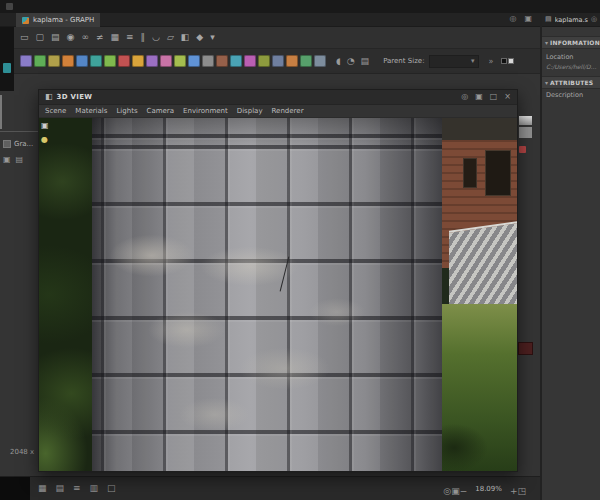  I want to click on thumbnail-view-icon: ▤, so click(60, 488).